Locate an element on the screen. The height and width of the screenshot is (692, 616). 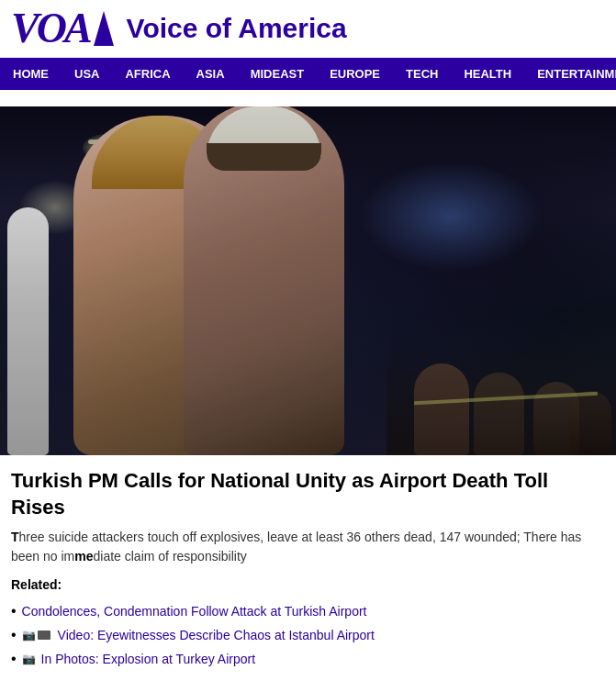
main-nav: HOME USA AFRICA ASIA MIDEAST EUROPE TECH… is located at coordinates (308, 73).